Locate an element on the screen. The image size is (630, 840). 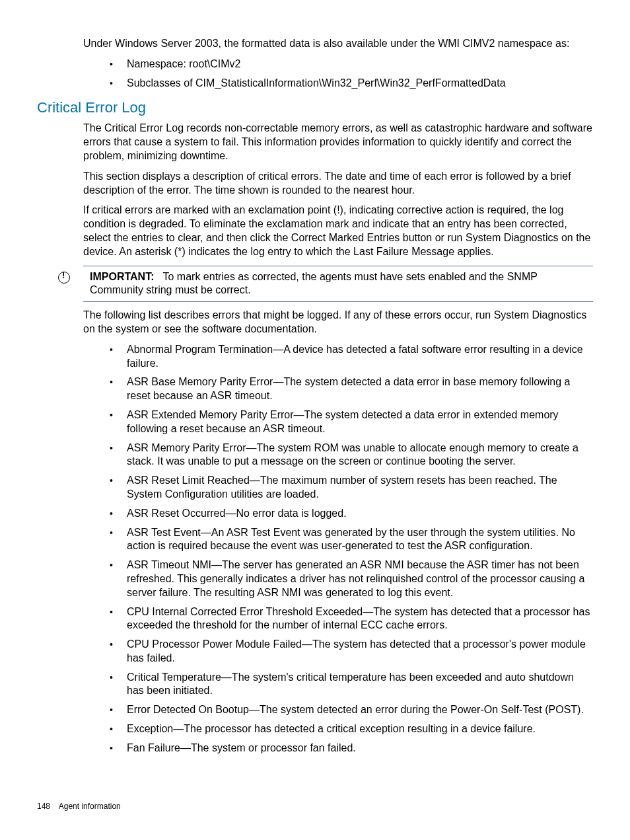
footer-title: Agent information is located at coordinates (90, 806).